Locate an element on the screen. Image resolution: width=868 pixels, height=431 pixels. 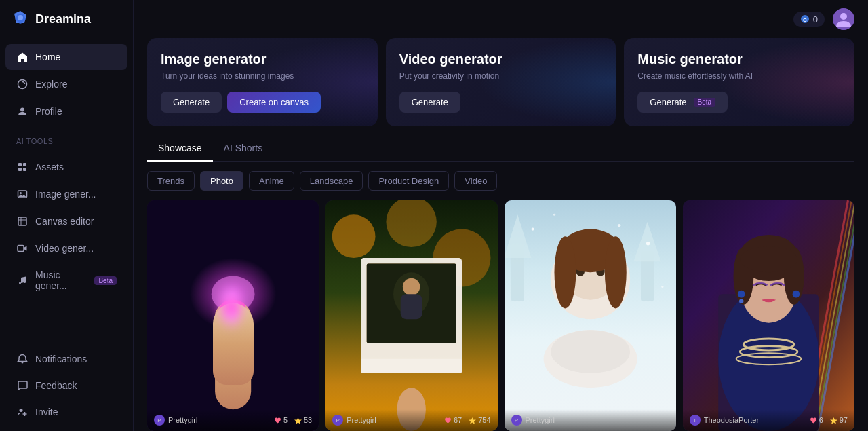
image-generator-card: Image generator Turn your ideas into stu… is located at coordinates (262, 82).